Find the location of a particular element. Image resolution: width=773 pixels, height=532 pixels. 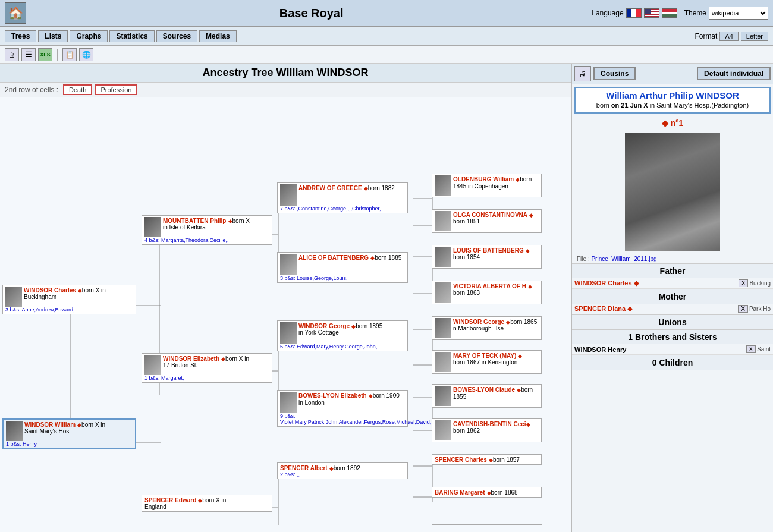

row-controls-label: 2nd row of cells : is located at coordinates (32, 90).